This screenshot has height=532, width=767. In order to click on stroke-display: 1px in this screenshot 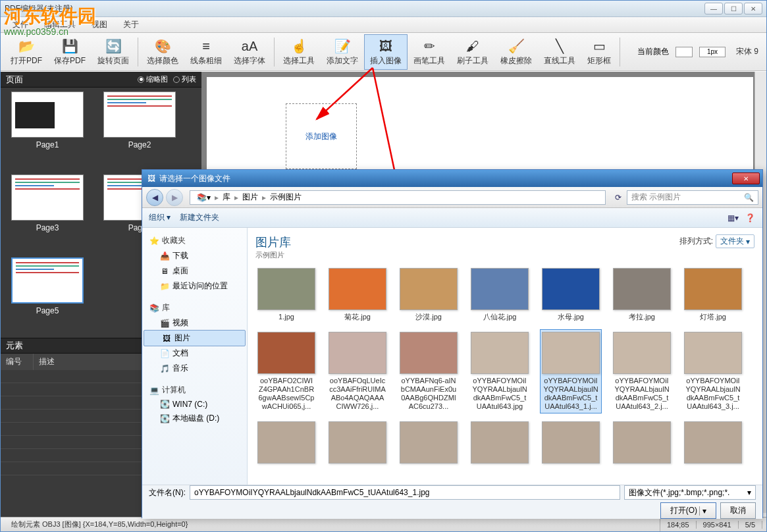, I will do `click(712, 52)`.